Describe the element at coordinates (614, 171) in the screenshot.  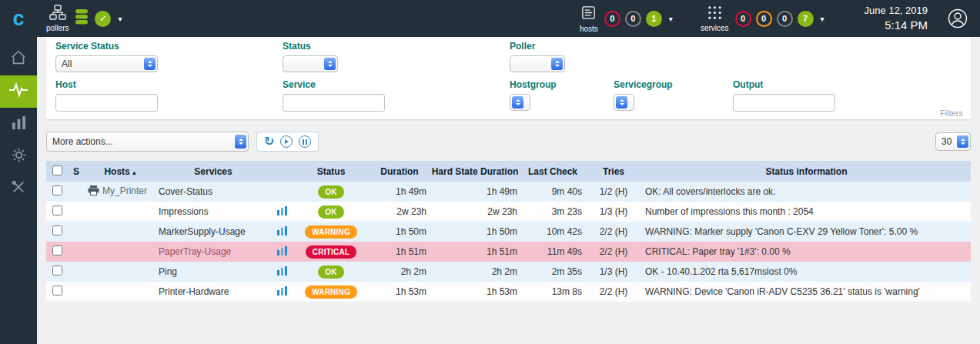
I see `header-tries: Tries` at that location.